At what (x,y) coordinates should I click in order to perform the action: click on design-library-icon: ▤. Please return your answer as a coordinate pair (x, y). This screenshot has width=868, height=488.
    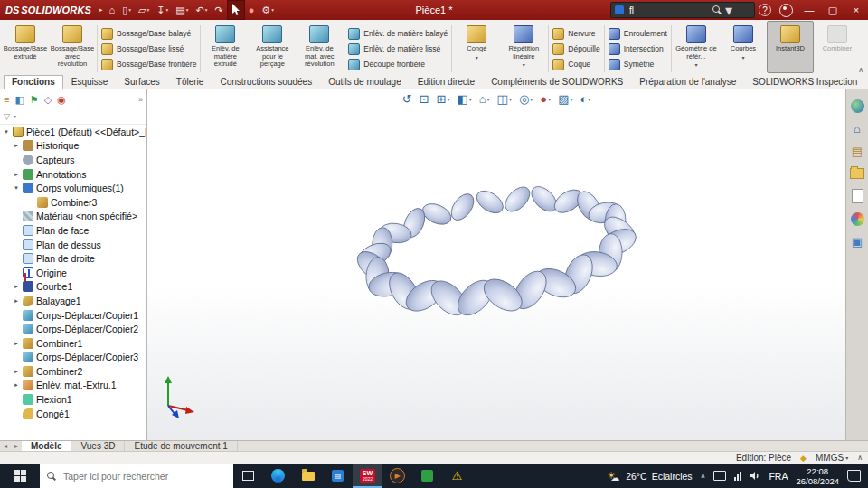
    Looking at the image, I should click on (857, 151).